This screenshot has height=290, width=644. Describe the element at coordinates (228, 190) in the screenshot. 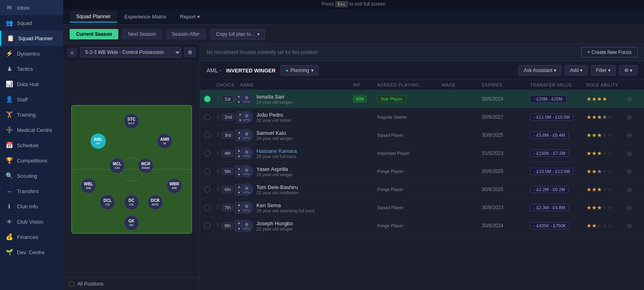

I see `choice-cell: ⠿ 6th ▲ ▼` at that location.